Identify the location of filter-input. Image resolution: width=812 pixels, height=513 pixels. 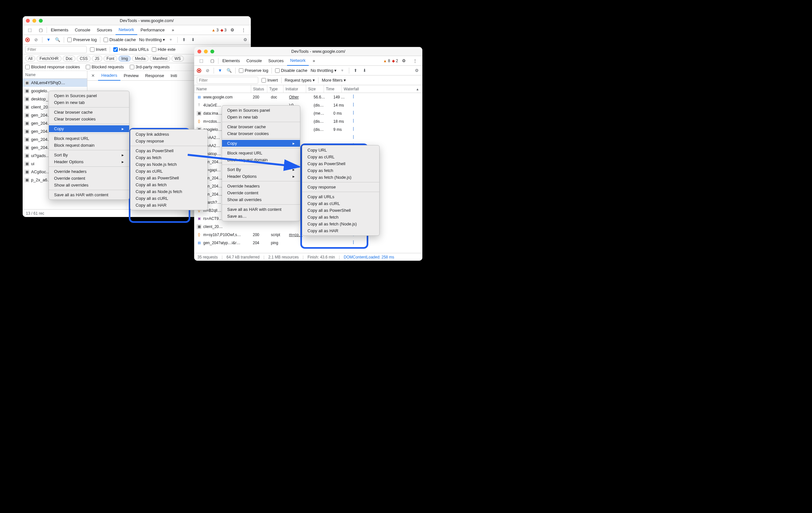
(56, 49).